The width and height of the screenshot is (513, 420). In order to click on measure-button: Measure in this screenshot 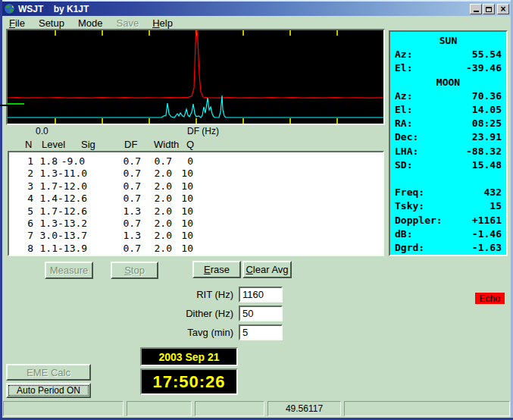, I will do `click(69, 270)`.